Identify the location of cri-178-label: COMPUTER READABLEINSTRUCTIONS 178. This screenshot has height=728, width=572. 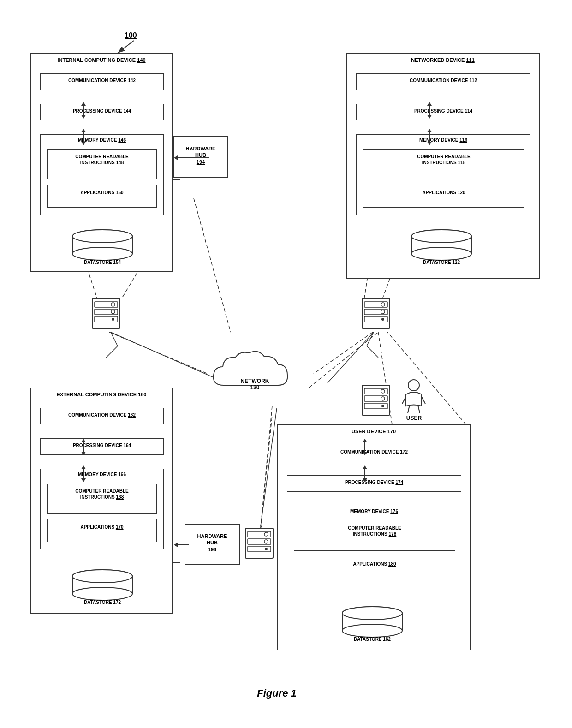
(375, 530).